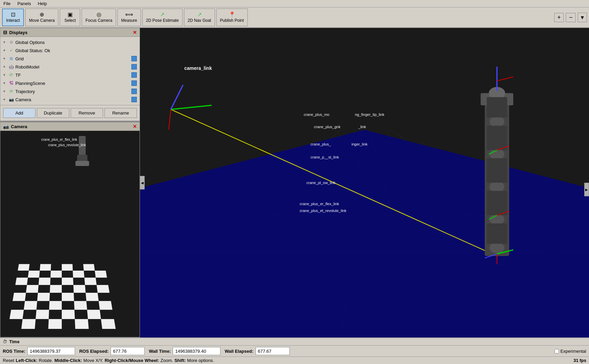 This screenshot has height=364, width=589. Describe the element at coordinates (11, 67) in the screenshot. I see `robot-model-icon: 🤖` at that location.